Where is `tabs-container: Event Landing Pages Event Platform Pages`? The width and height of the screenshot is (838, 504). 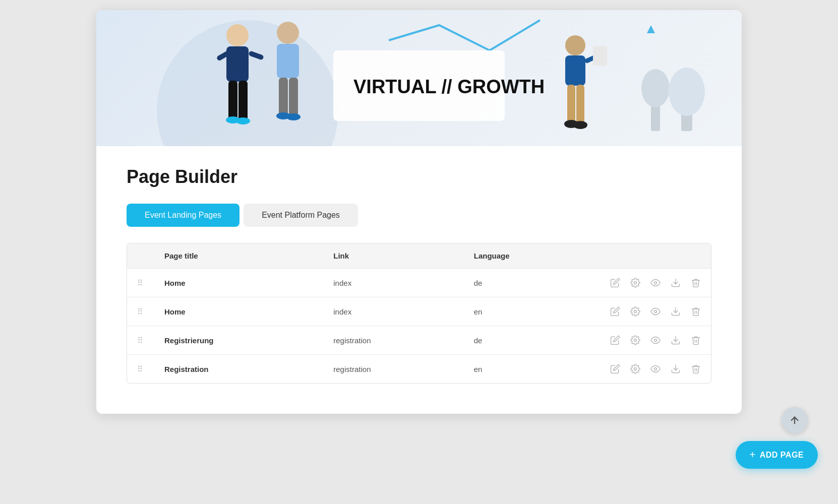
tabs-container: Event Landing Pages Event Platform Pages is located at coordinates (419, 215).